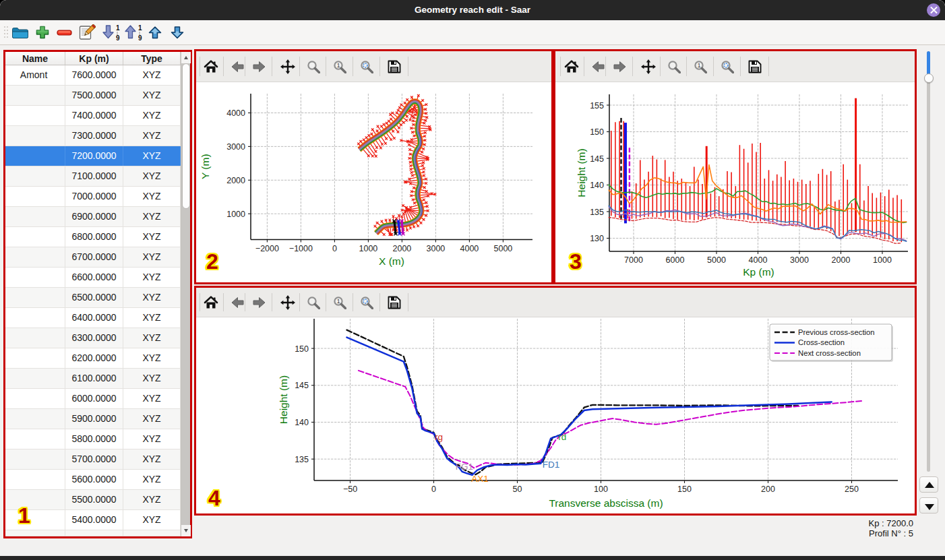 This screenshot has width=945, height=560. Describe the element at coordinates (821, 342) in the screenshot. I see `svg-text: Cross-section` at that location.